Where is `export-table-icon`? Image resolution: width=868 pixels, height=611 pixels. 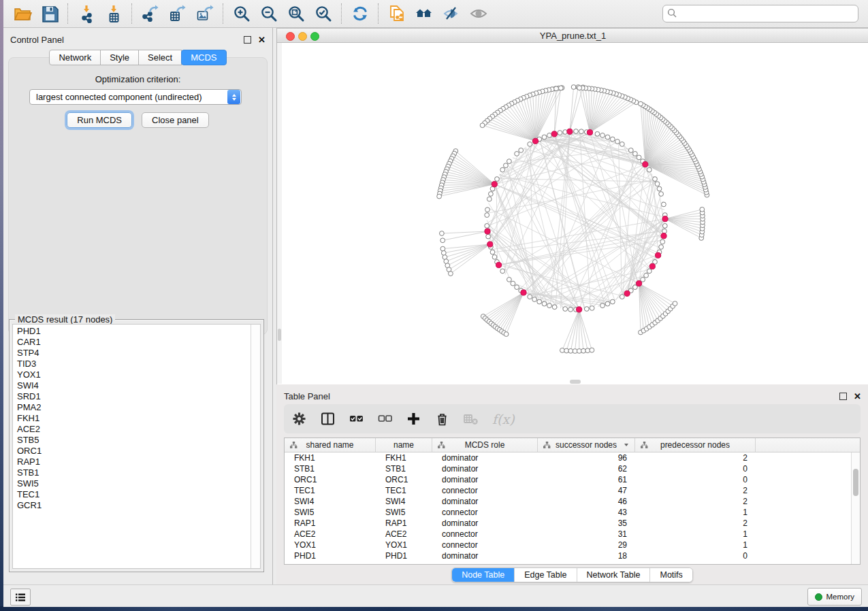
export-table-icon is located at coordinates (178, 14).